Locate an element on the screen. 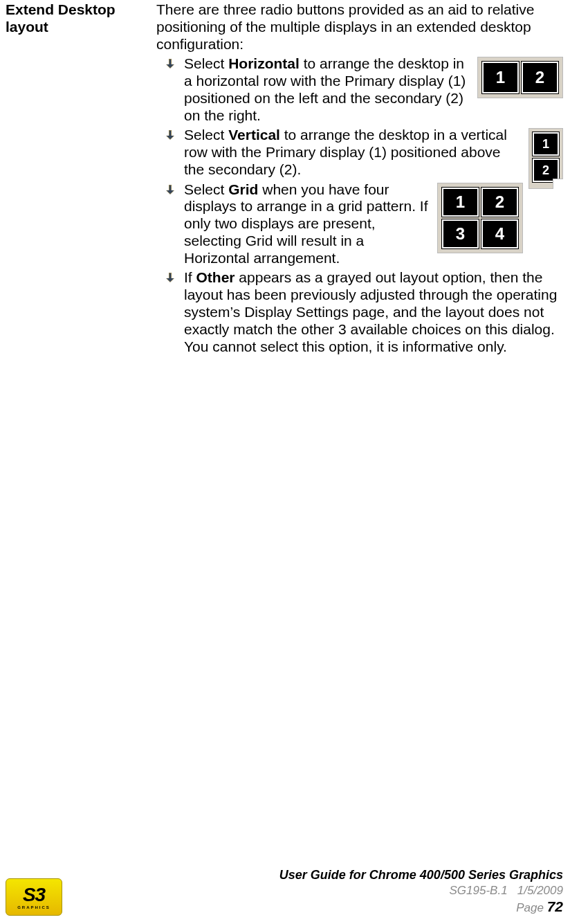 The image size is (570, 924). grid-layout-illustration: 1 2 3 4 is located at coordinates (480, 218).